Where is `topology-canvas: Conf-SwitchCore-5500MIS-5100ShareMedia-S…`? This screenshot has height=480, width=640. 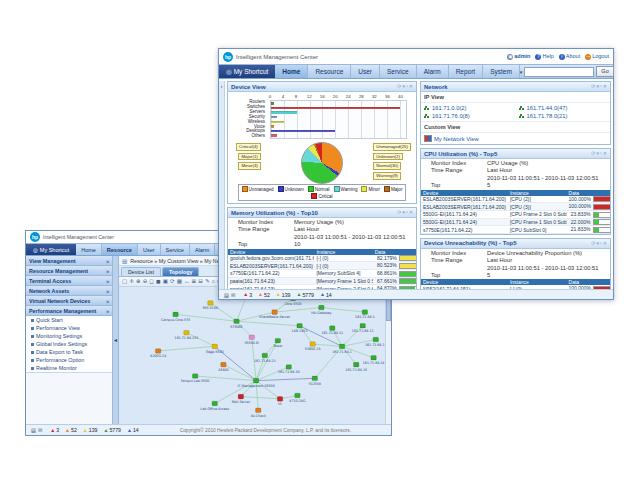 topology-canvas: Conf-SwitchCore-5500MIS-5100ShareMedia-S… is located at coordinates (255, 356).